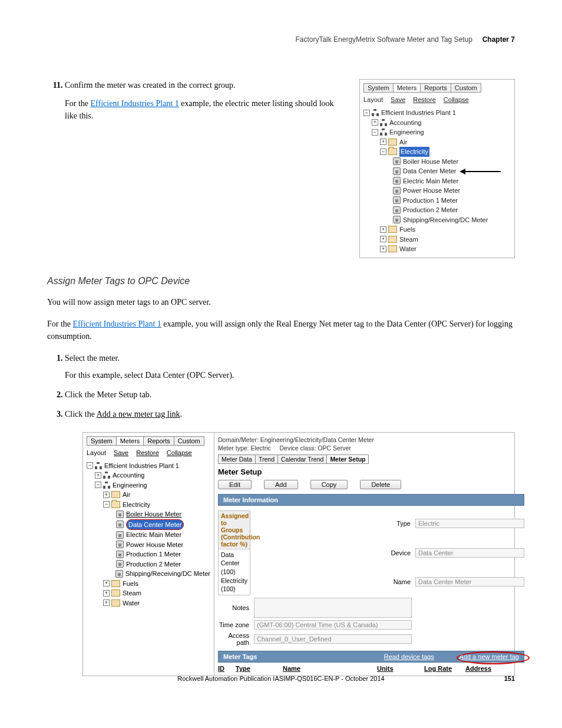 The width and height of the screenshot is (562, 728). Describe the element at coordinates (408, 230) in the screenshot. I see `tree-fuels: Fuels` at that location.